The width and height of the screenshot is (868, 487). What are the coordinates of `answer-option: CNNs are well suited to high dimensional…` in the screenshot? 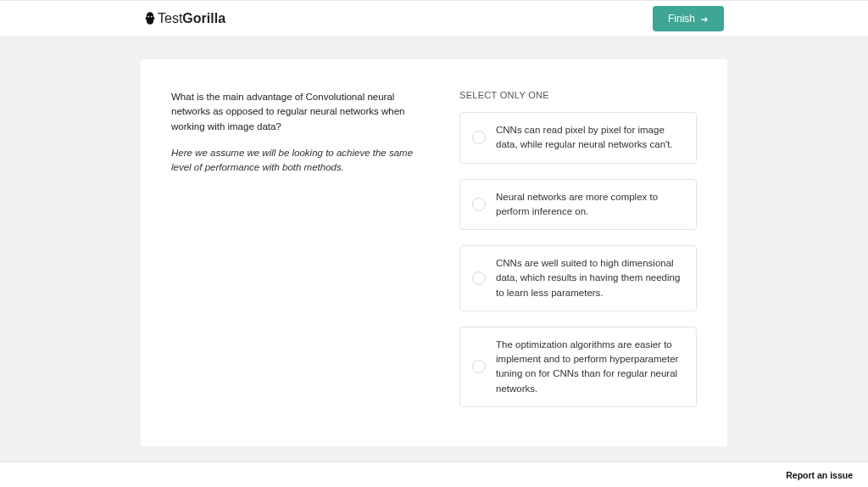 It's located at (578, 278).